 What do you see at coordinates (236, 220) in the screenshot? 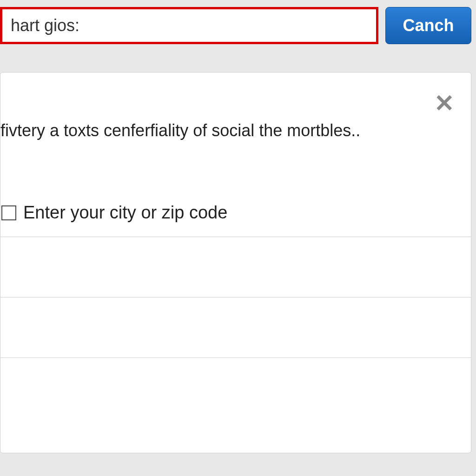
I see `location-row: Enter your city or zip code` at bounding box center [236, 220].